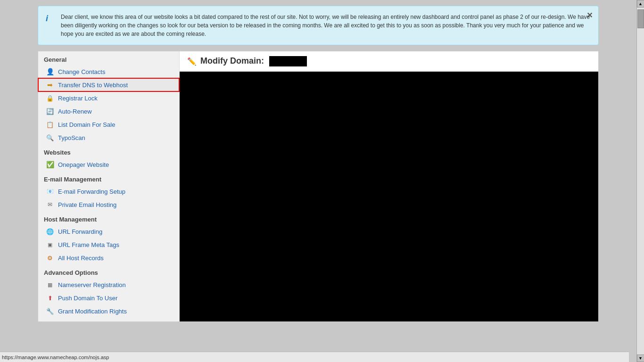 The width and height of the screenshot is (644, 362). Describe the element at coordinates (92, 285) in the screenshot. I see `sidebar-label-nameserver-registration: Nameserver Registration` at that location.